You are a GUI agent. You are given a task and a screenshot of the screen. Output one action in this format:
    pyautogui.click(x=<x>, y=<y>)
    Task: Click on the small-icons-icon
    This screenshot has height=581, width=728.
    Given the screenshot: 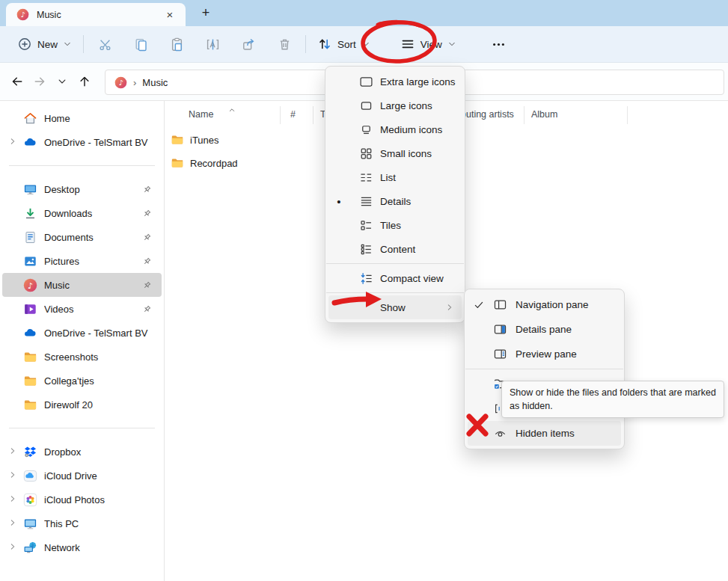 What is the action you would take?
    pyautogui.click(x=367, y=154)
    